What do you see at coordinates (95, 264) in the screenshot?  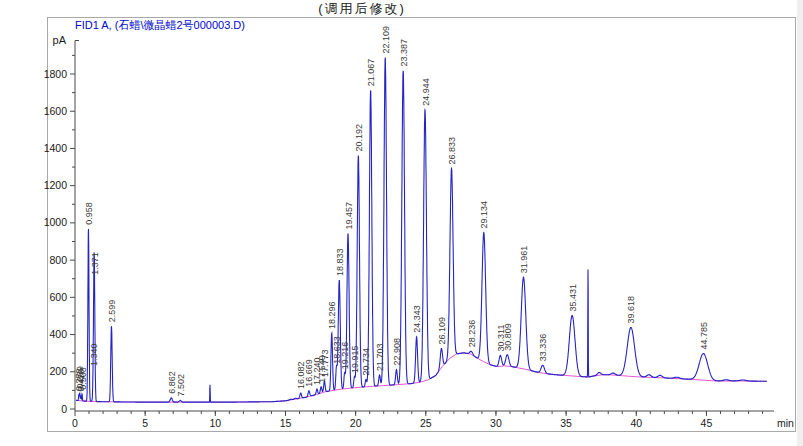 I see `peak-label: 1.371` at bounding box center [95, 264].